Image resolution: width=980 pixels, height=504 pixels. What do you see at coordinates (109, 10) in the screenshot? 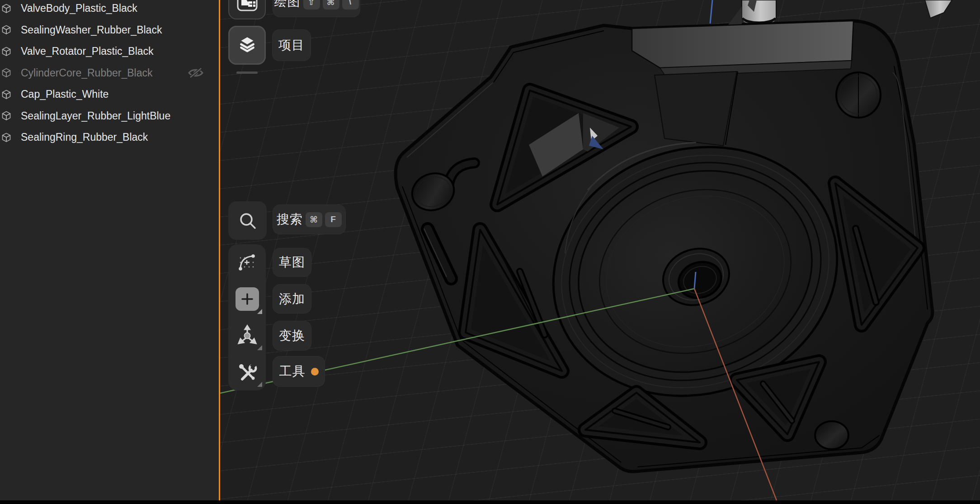
I see `part-item: ValveBody_Plastic_Black` at bounding box center [109, 10].